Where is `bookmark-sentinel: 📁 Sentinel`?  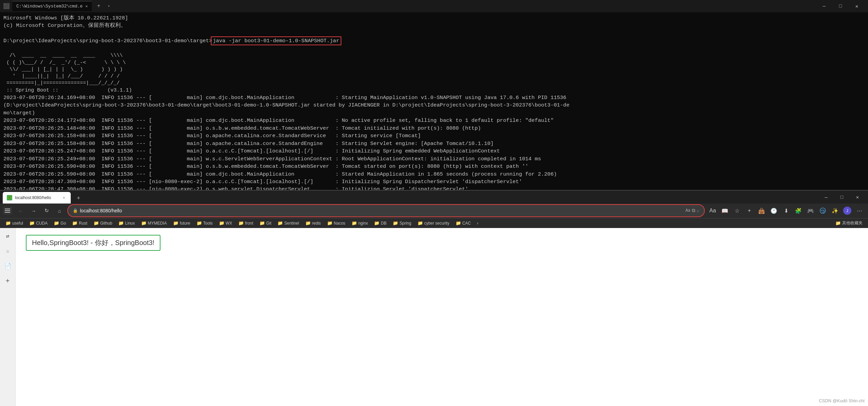
bookmark-sentinel: 📁 Sentinel is located at coordinates (288, 223).